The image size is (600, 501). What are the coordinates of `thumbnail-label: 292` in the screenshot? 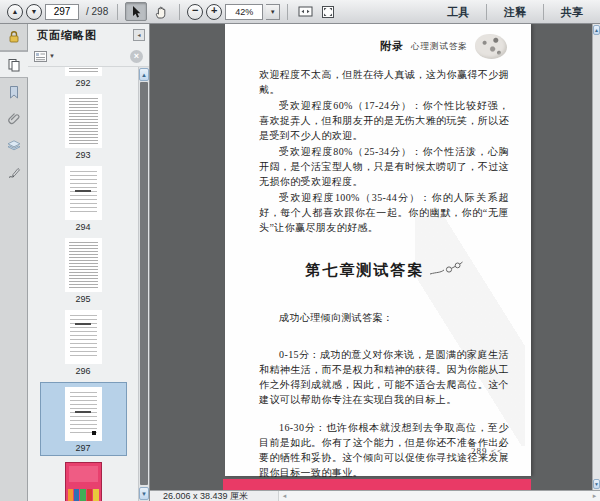 It's located at (82, 83).